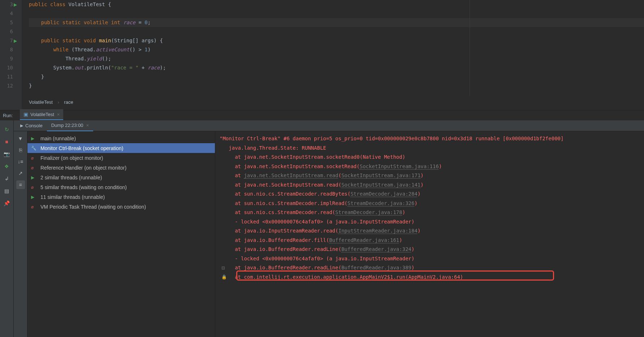 The image size is (644, 337). What do you see at coordinates (337, 59) in the screenshot?
I see `code-line: Thread.yield();` at bounding box center [337, 59].